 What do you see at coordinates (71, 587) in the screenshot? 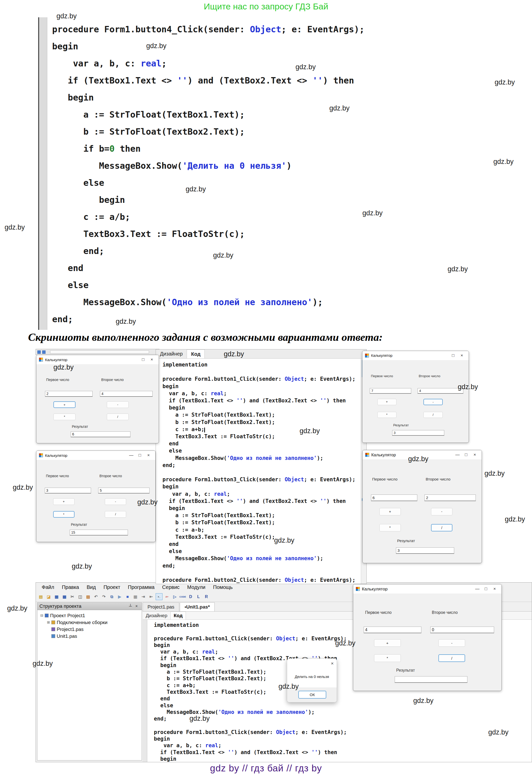
I see `menu-item-правка: Правка` at bounding box center [71, 587].